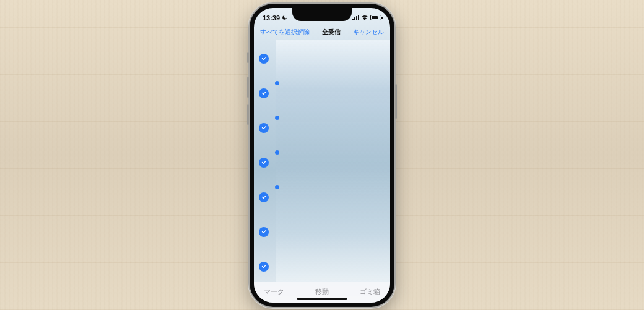  I want to click on cellular-signal-icon, so click(355, 17).